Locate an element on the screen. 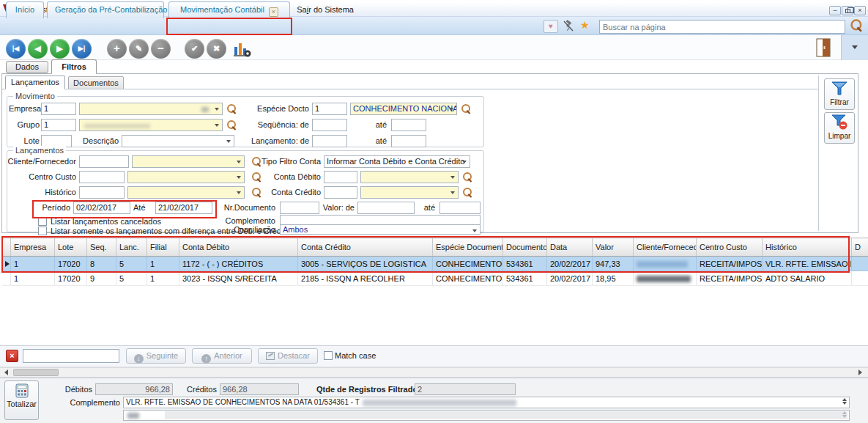 The height and width of the screenshot is (423, 868). anterior-button: ↑Anterior is located at coordinates (222, 356).